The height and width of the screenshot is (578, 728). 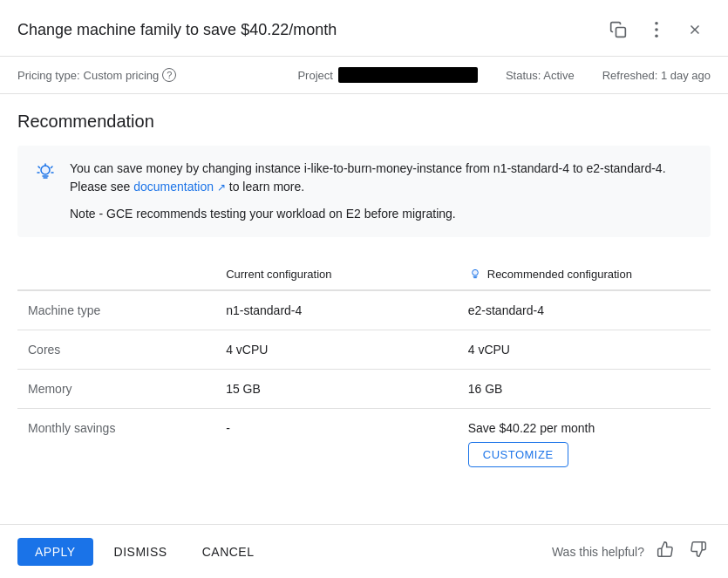 I want to click on row-current: 15 GB, so click(x=337, y=389).